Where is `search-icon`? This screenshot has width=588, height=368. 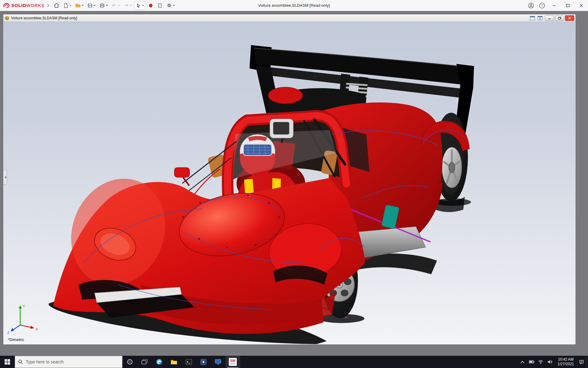 search-icon is located at coordinates (21, 362).